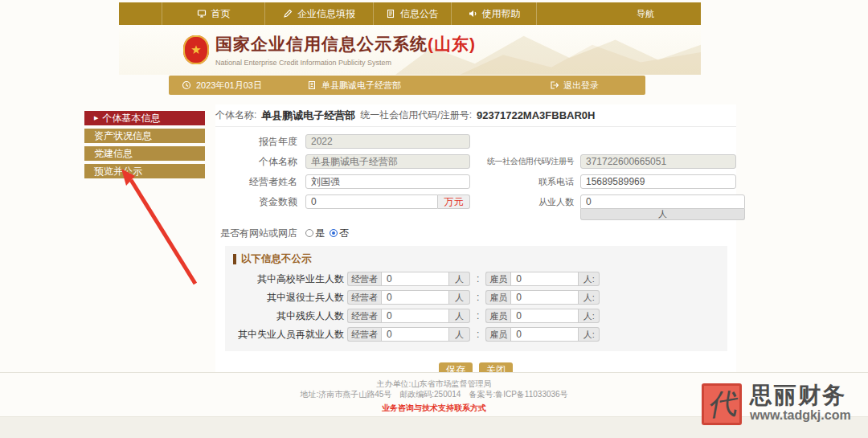 Image resolution: width=868 pixels, height=438 pixels. What do you see at coordinates (312, 85) in the screenshot?
I see `user-badge-icon` at bounding box center [312, 85].